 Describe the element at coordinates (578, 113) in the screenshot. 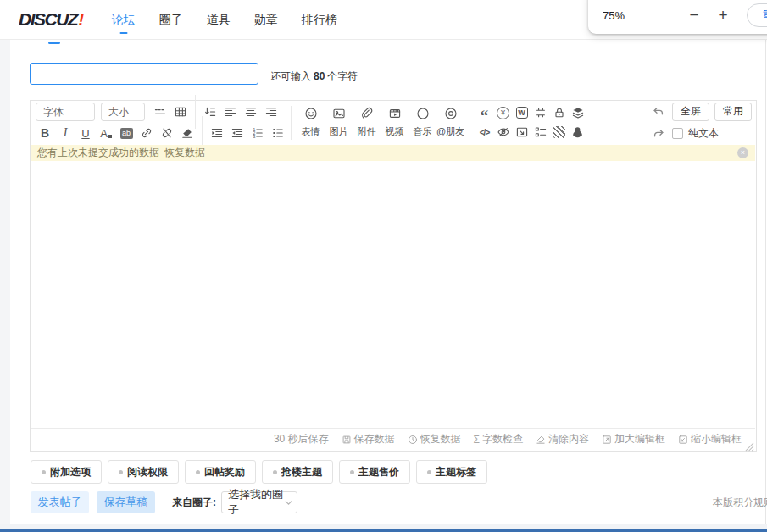

I see `layers-icon` at that location.